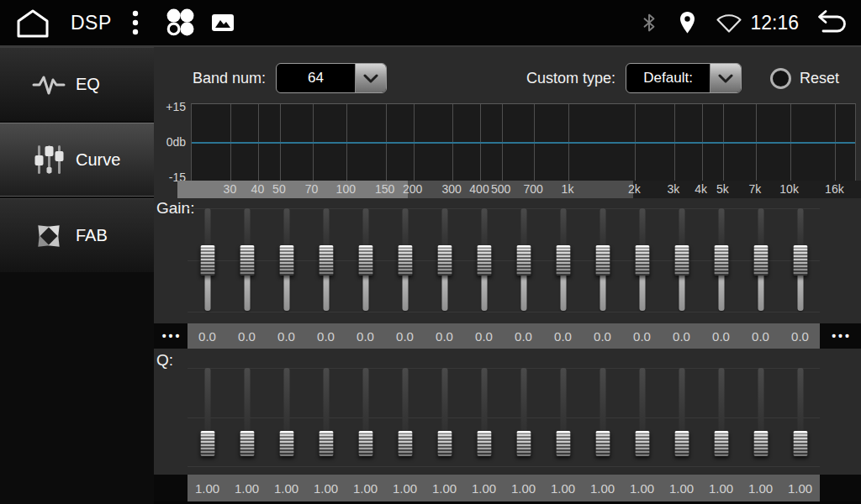 The width and height of the screenshot is (861, 504). What do you see at coordinates (77, 160) in the screenshot?
I see `sidebar-item-curve: Curve` at bounding box center [77, 160].